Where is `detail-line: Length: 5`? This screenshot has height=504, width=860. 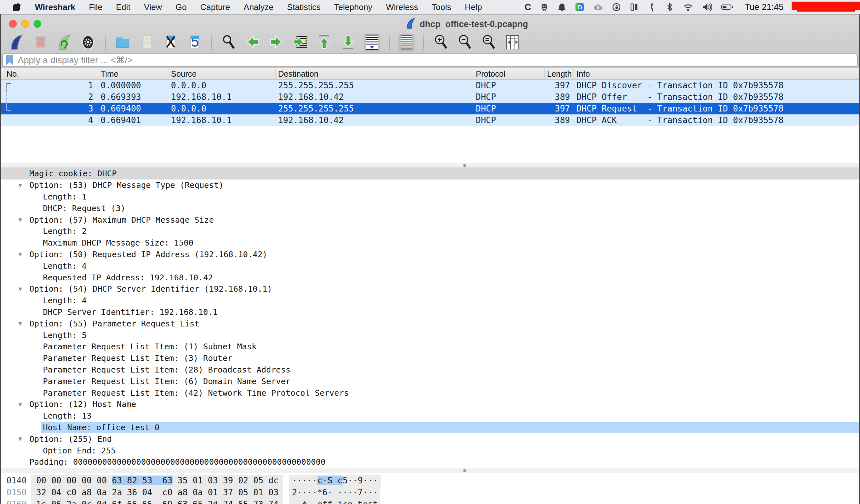 detail-line: Length: 5 is located at coordinates (430, 335).